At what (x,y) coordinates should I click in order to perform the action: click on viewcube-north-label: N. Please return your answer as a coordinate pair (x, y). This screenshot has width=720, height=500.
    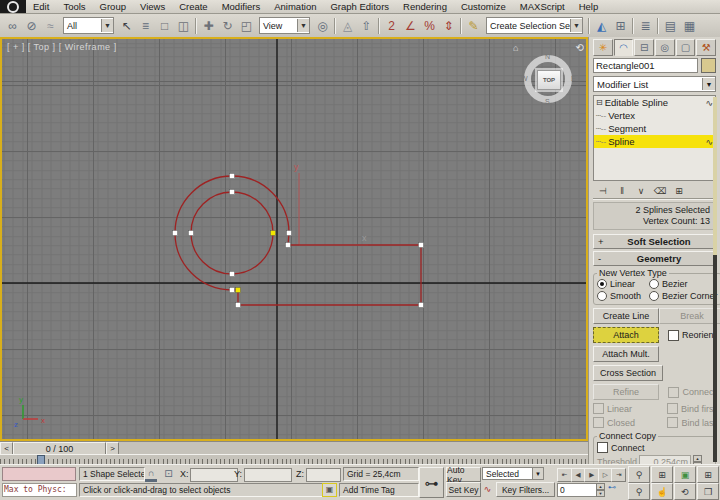
    Looking at the image, I should click on (548, 56).